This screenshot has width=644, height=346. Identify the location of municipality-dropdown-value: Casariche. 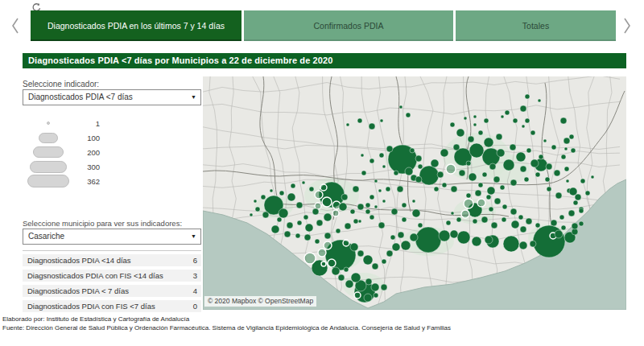
(47, 237).